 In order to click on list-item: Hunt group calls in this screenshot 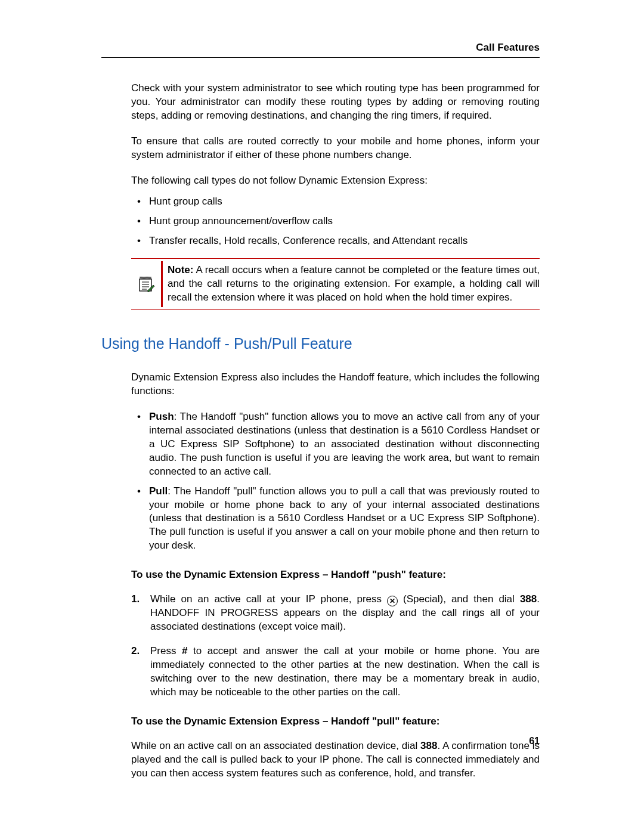, I will do `click(335, 202)`.